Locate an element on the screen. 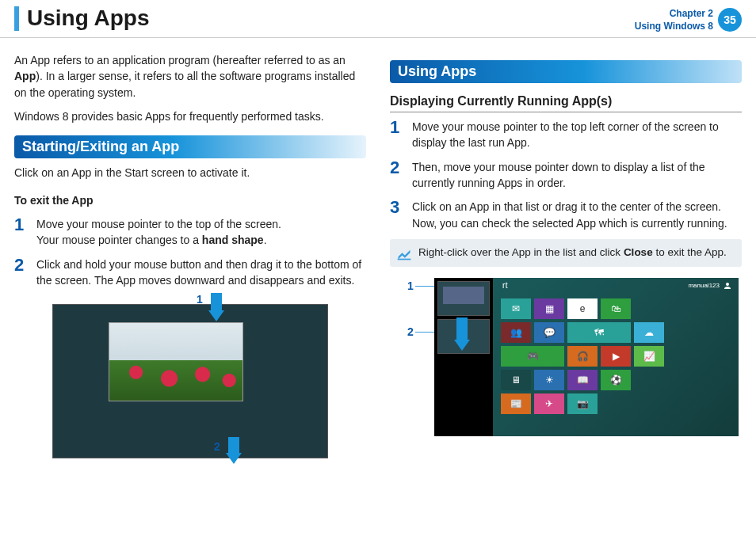  tile-sports: ⚽ is located at coordinates (616, 380).